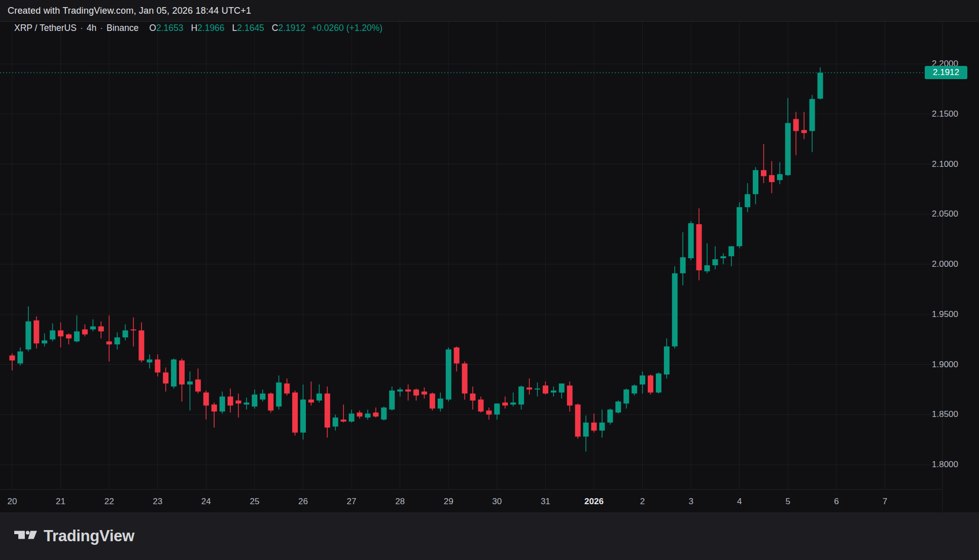 The image size is (979, 560). Describe the element at coordinates (352, 502) in the screenshot. I see `time-tick-label: 27` at that location.